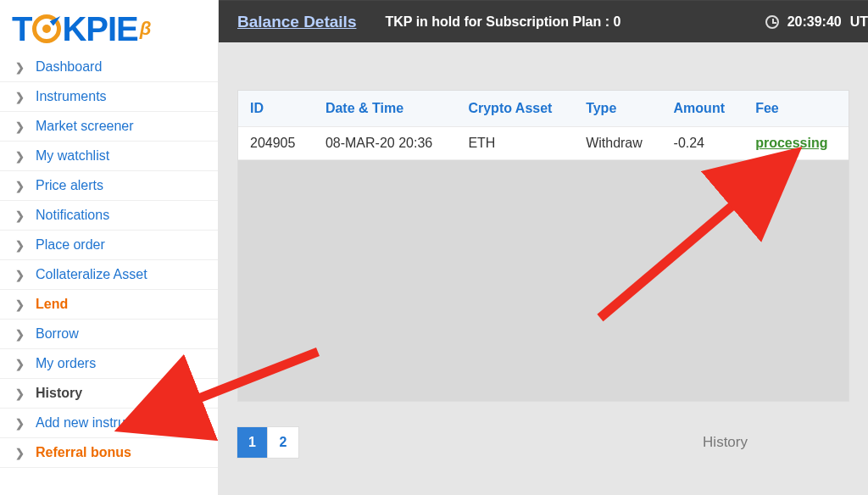 The image size is (868, 495). I want to click on processing-status-link: processing, so click(792, 142).